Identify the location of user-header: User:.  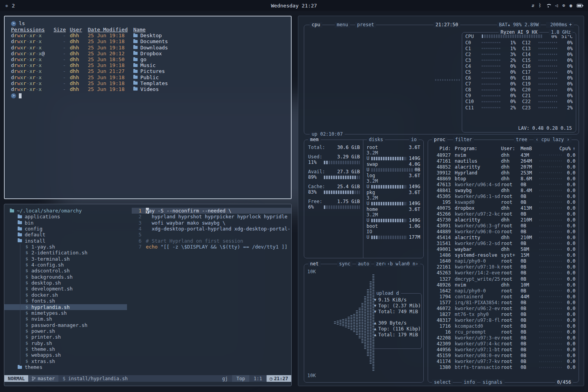
(511, 149).